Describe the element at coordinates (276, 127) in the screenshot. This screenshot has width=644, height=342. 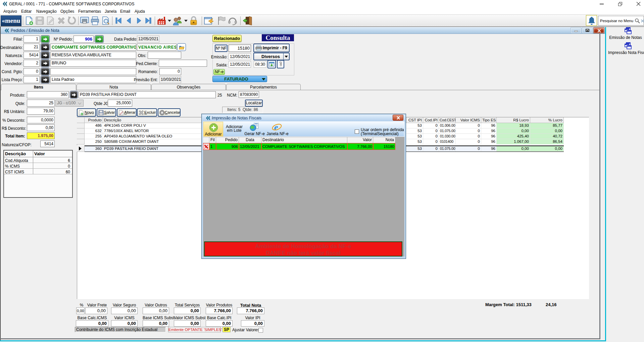
I see `svg-text: e` at that location.